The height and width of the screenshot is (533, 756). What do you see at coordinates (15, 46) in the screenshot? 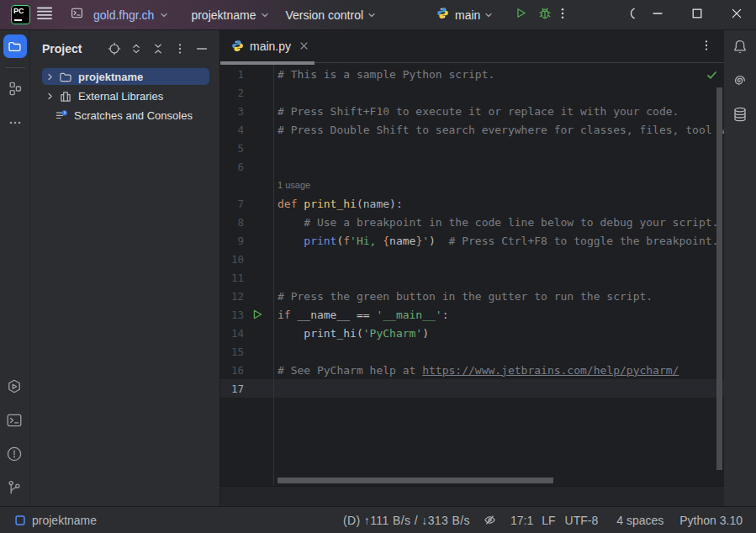
I see `project-tool-button` at bounding box center [15, 46].